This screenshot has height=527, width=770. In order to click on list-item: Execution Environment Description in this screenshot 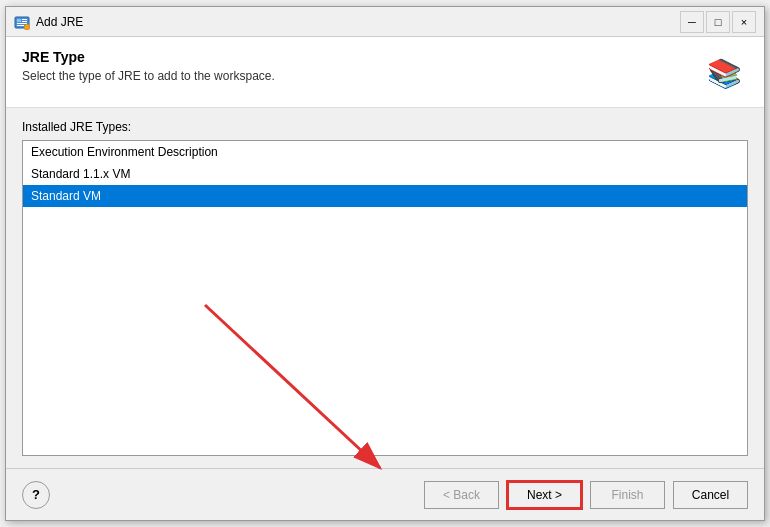, I will do `click(385, 152)`.